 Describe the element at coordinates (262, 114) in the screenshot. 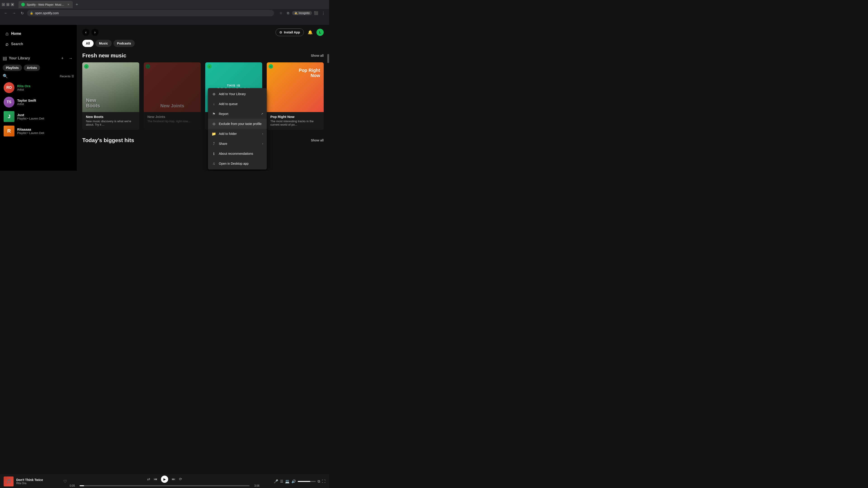

I see `external-link-icon: ↗` at that location.